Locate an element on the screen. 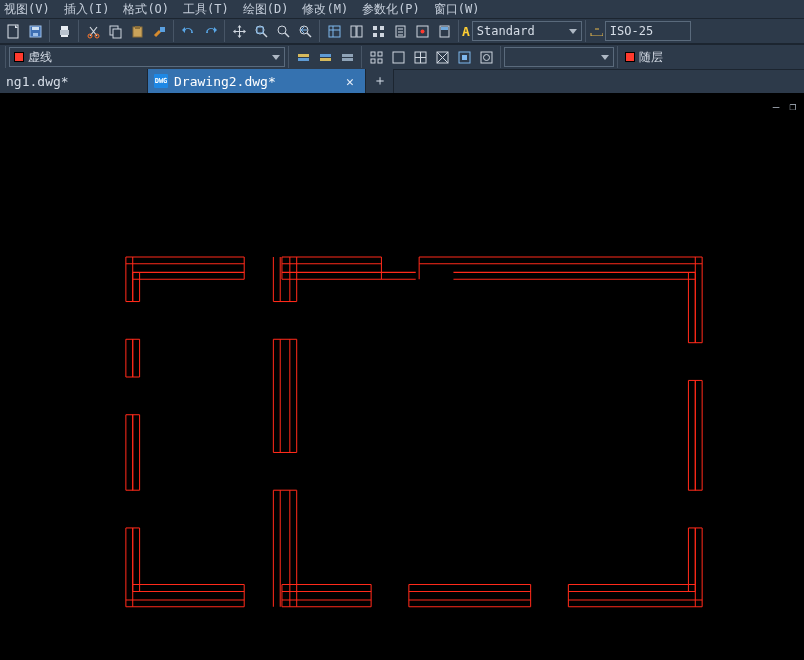 Image resolution: width=804 pixels, height=660 pixels. menu-item: 窗口(W) is located at coordinates (457, 10).